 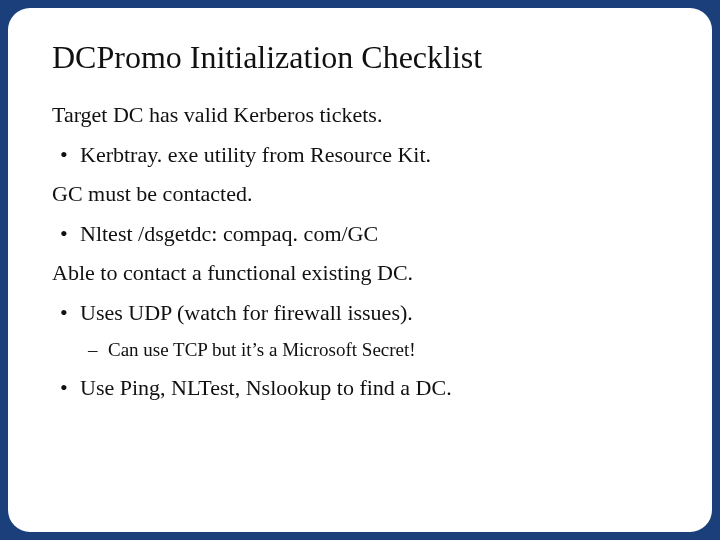 I want to click on body-line: Target DC has valid Kerberos tickets., so click(x=360, y=115).